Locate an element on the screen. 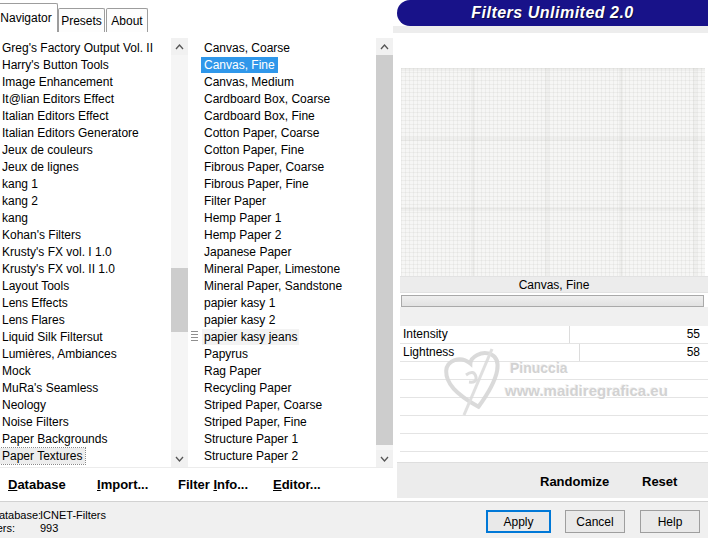 Image resolution: width=708 pixels, height=538 pixels. slider-value: 55 is located at coordinates (694, 334).